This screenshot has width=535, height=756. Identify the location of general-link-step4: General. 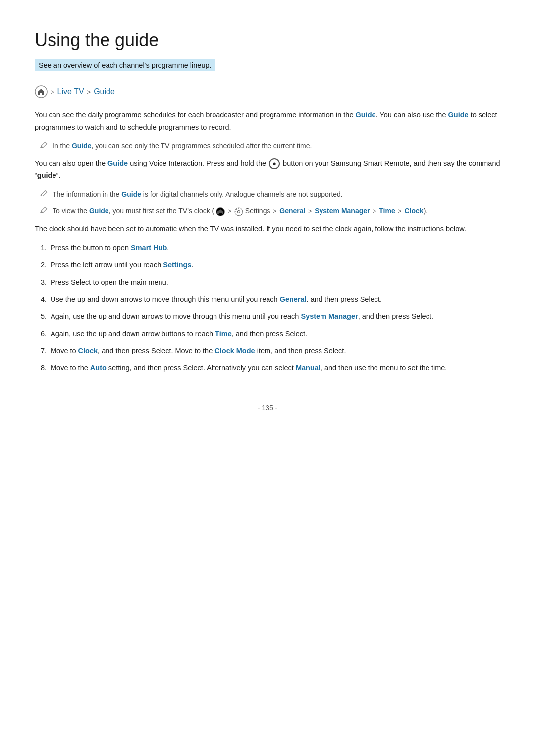
(293, 299).